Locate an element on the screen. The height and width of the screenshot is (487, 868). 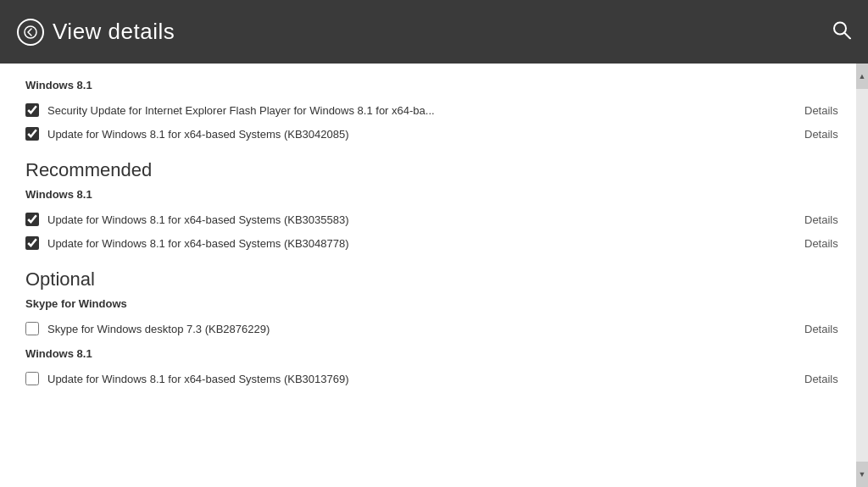
details-link-2: Details is located at coordinates (824, 134).